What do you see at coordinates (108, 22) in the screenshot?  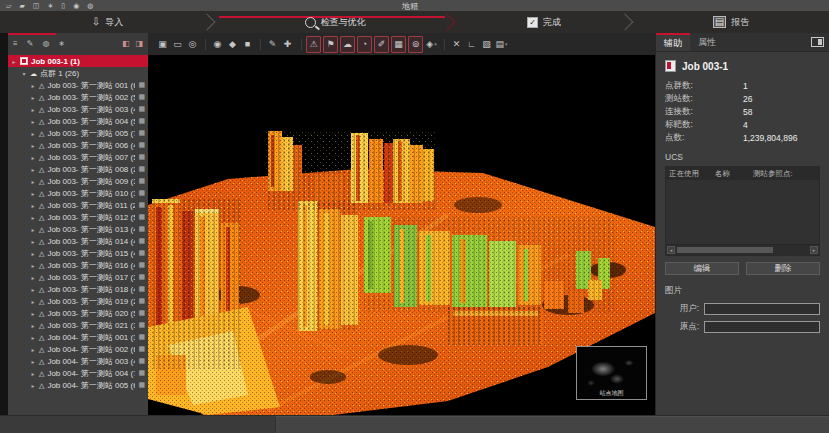 I see `step-import: ⇩ 导入` at bounding box center [108, 22].